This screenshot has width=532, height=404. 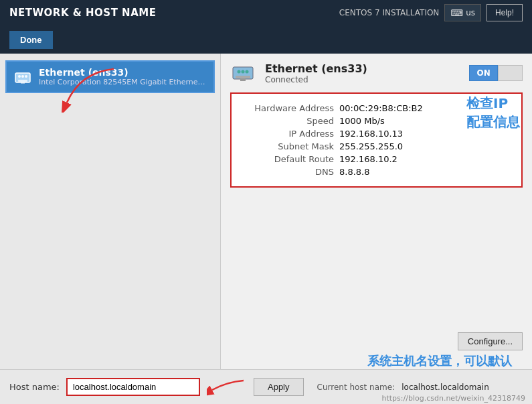 What do you see at coordinates (290, 109) in the screenshot?
I see `hardware-address-label: Hardware Address` at bounding box center [290, 109].